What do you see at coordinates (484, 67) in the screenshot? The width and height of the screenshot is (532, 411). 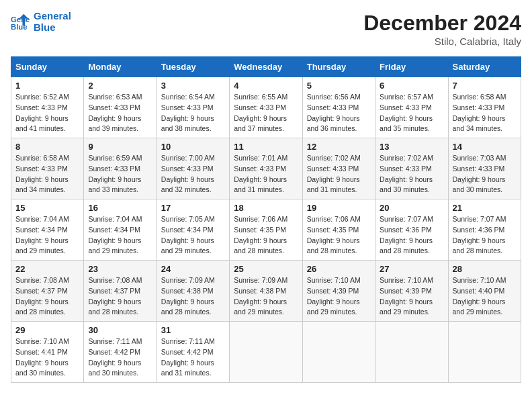 I see `col-saturday: Saturday` at bounding box center [484, 67].